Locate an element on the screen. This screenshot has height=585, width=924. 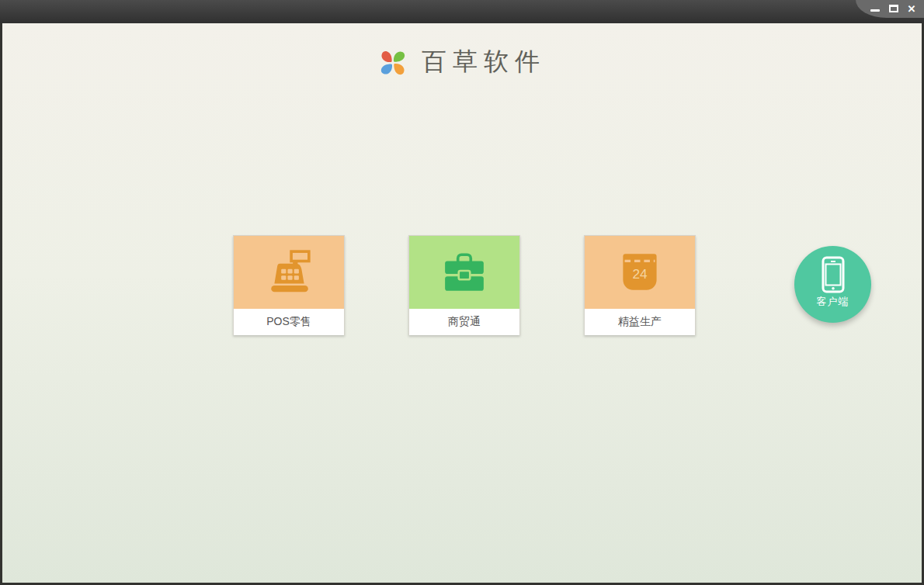
minimize-button is located at coordinates (875, 9).